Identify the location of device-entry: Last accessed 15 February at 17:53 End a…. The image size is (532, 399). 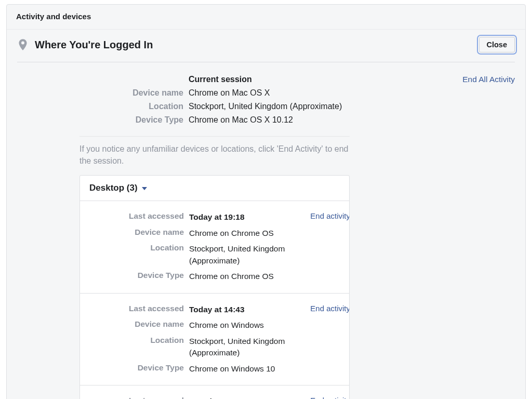
(215, 392).